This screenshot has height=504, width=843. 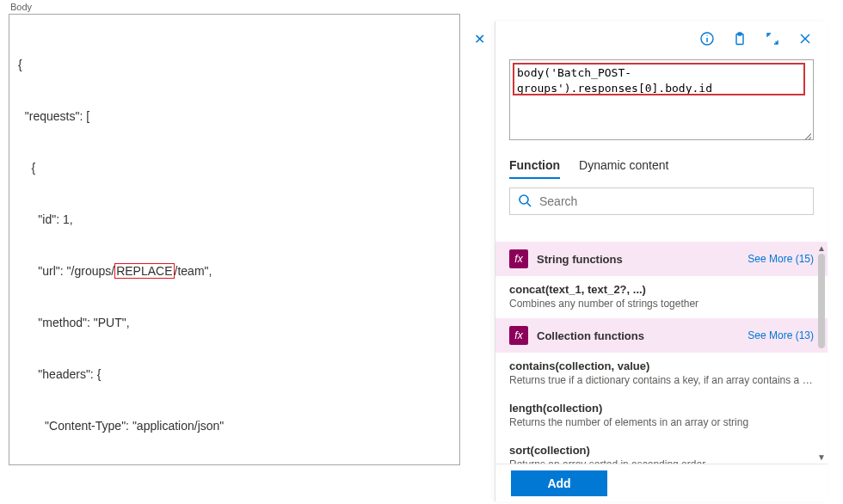 I want to click on search-wrap, so click(x=661, y=201).